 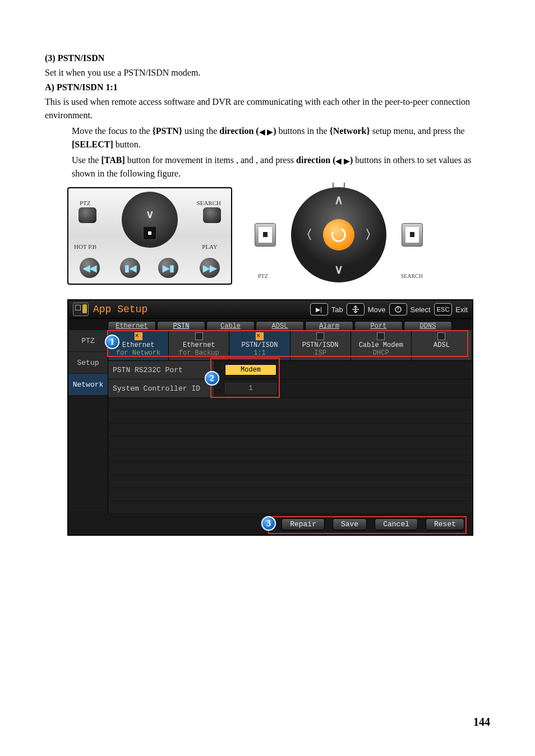 What do you see at coordinates (398, 309) in the screenshot?
I see `select-key-icon` at bounding box center [398, 309].